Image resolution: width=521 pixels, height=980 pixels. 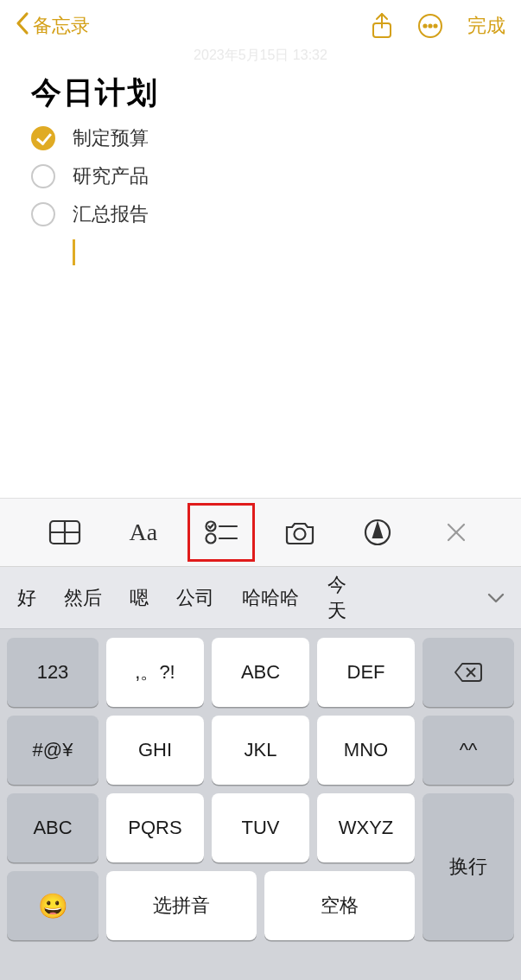 What do you see at coordinates (382, 26) in the screenshot?
I see `share-icon` at bounding box center [382, 26].